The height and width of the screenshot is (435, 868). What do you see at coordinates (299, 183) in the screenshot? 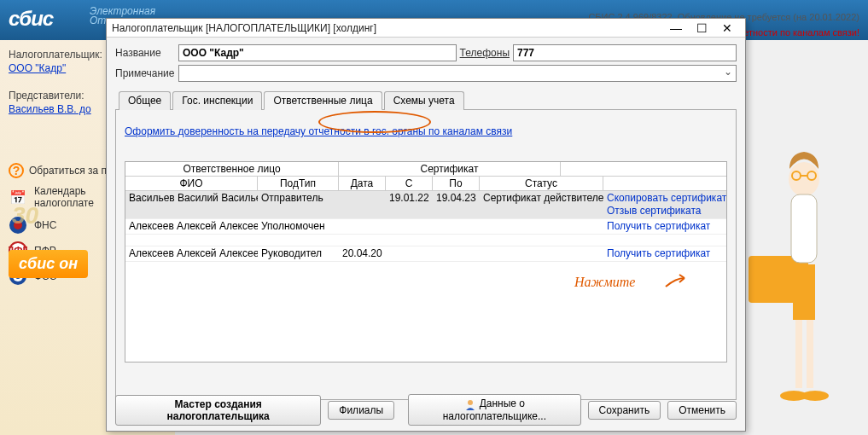
I see `col-type: ПодТип` at bounding box center [299, 183].